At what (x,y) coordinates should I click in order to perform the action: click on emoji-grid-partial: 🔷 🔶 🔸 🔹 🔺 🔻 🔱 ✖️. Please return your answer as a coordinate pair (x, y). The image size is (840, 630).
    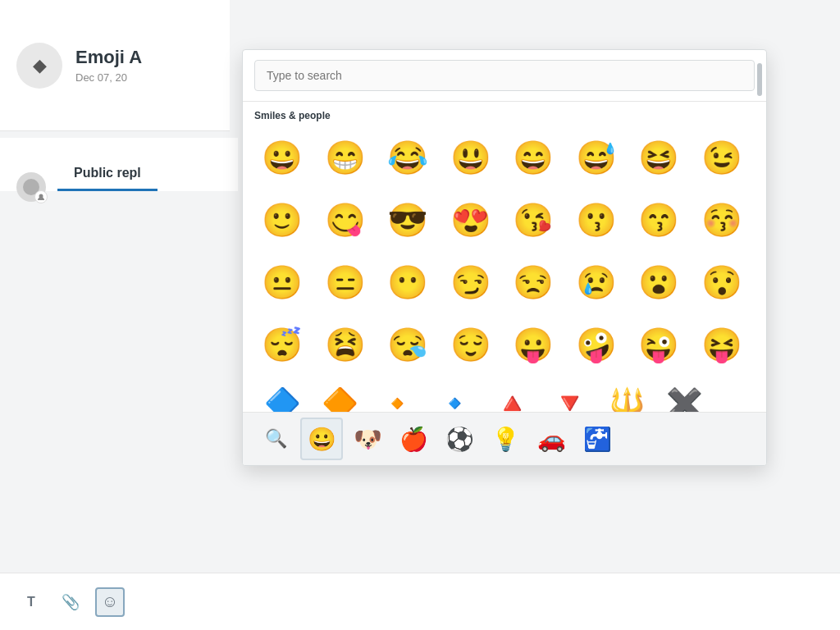
    Looking at the image, I should click on (504, 394).